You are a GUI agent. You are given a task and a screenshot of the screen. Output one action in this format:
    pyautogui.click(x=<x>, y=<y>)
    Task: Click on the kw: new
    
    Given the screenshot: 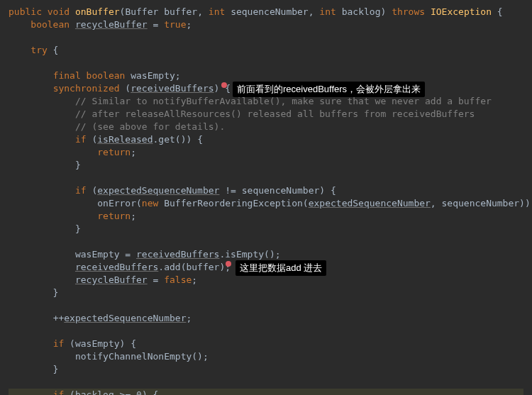 What is the action you would take?
    pyautogui.click(x=150, y=203)
    